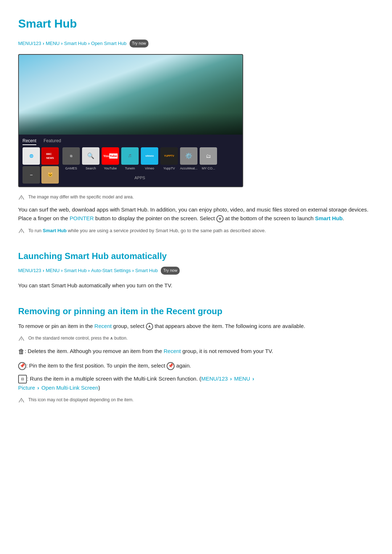 The image size is (392, 554). Describe the element at coordinates (50, 175) in the screenshot. I see `tv-app-icon-cat: 🐱` at that location.